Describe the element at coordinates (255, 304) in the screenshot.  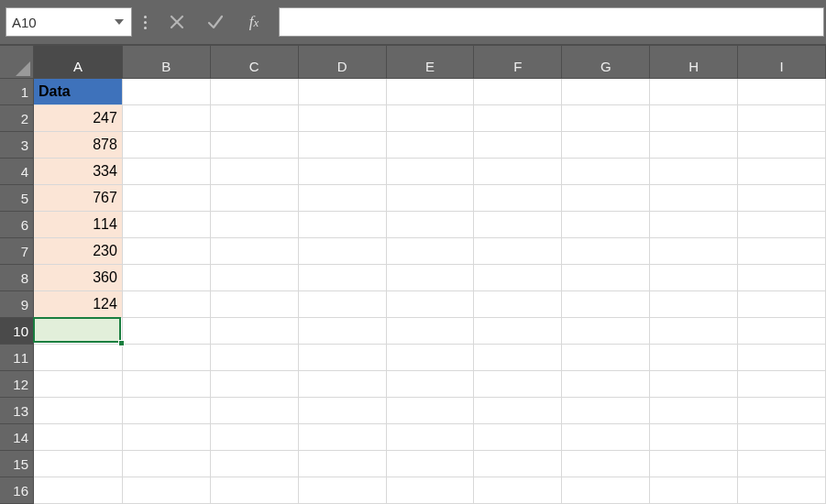
I see `cell-C9` at that location.